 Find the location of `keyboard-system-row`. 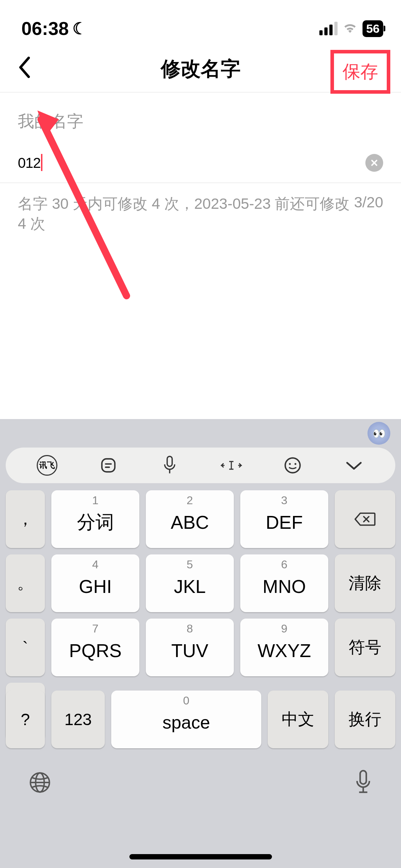

keyboard-system-row is located at coordinates (200, 791).